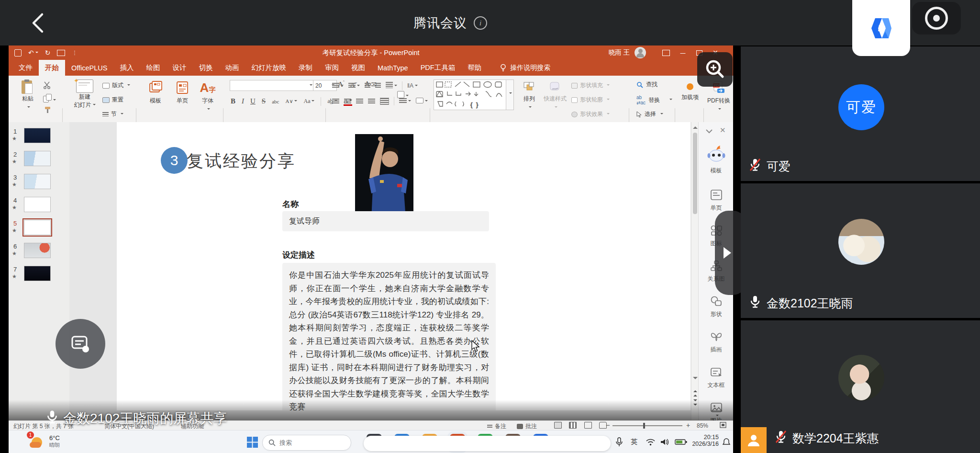 This screenshot has height=453, width=980. Describe the element at coordinates (272, 85) in the screenshot. I see `font-name-select` at that location.